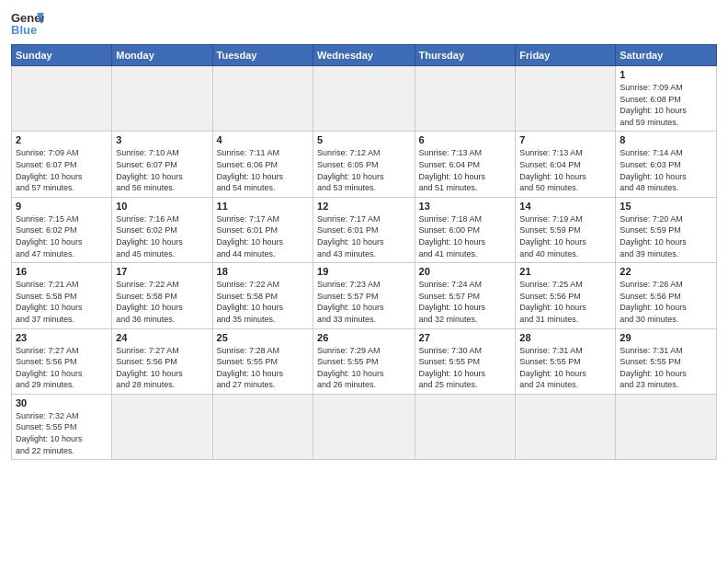 The height and width of the screenshot is (563, 728). I want to click on day-number: 6, so click(465, 140).